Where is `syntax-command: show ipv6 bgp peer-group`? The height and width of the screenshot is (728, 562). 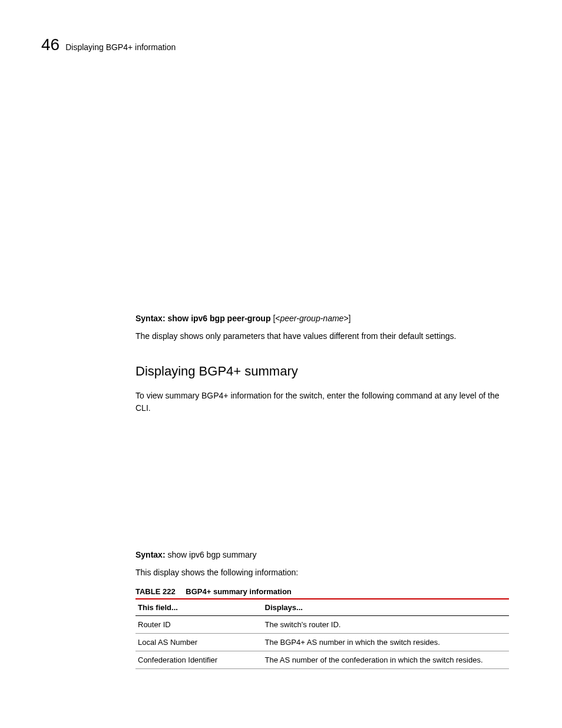 syntax-command: show ipv6 bgp peer-group is located at coordinates (219, 318).